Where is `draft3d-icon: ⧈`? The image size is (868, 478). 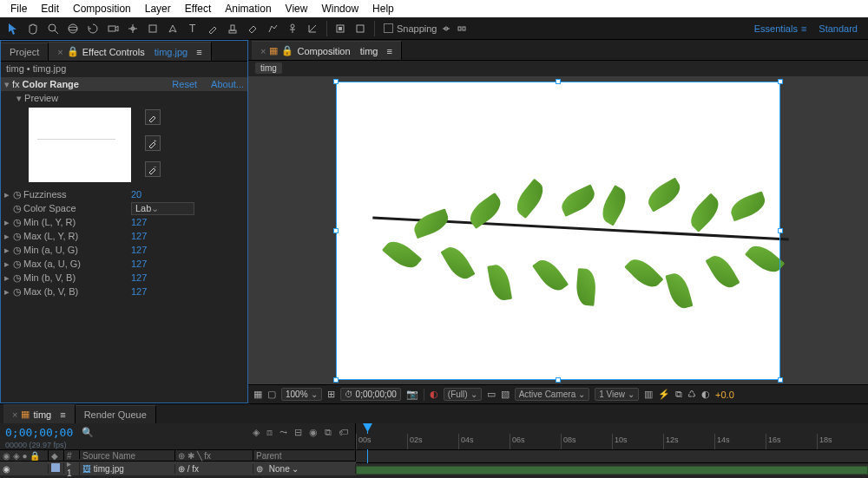 draft3d-icon: ⧈ is located at coordinates (269, 432).